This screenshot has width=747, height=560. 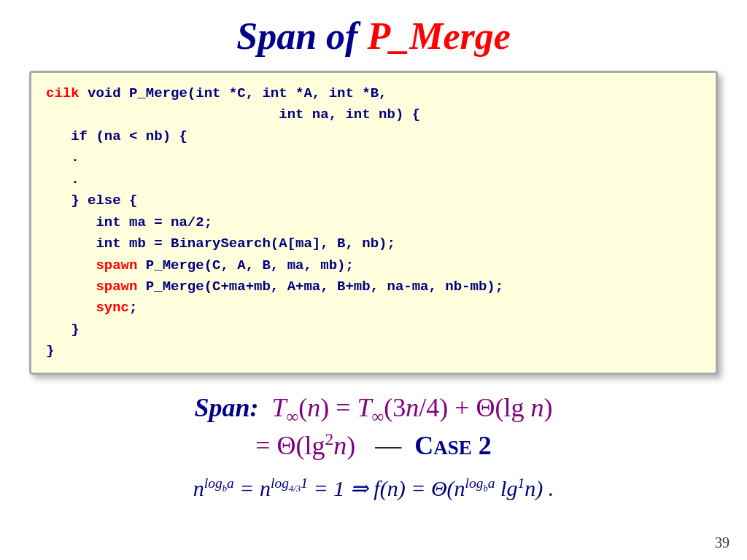 I want to click on code-close-else: }, so click(x=63, y=330).